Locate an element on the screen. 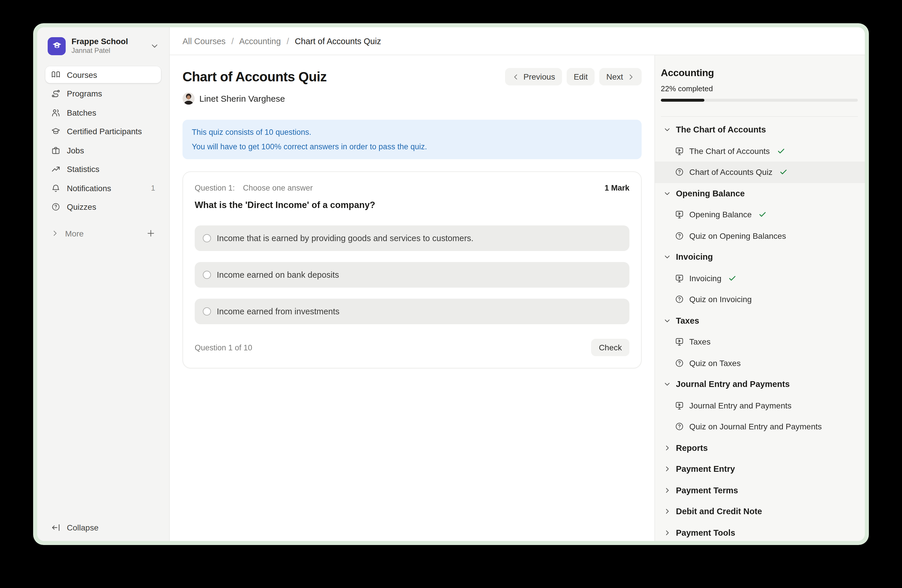 This screenshot has width=902, height=588. chevron-down-icon is located at coordinates (667, 130).